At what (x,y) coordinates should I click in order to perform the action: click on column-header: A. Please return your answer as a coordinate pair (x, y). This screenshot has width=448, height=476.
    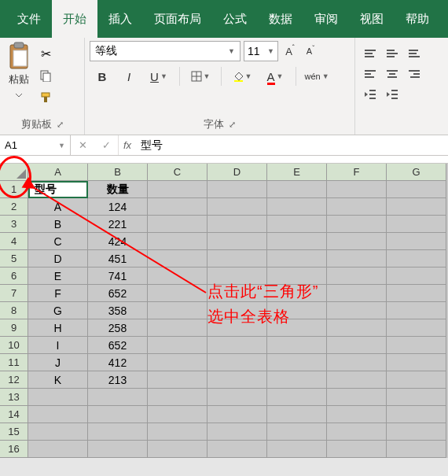
    Looking at the image, I should click on (58, 172).